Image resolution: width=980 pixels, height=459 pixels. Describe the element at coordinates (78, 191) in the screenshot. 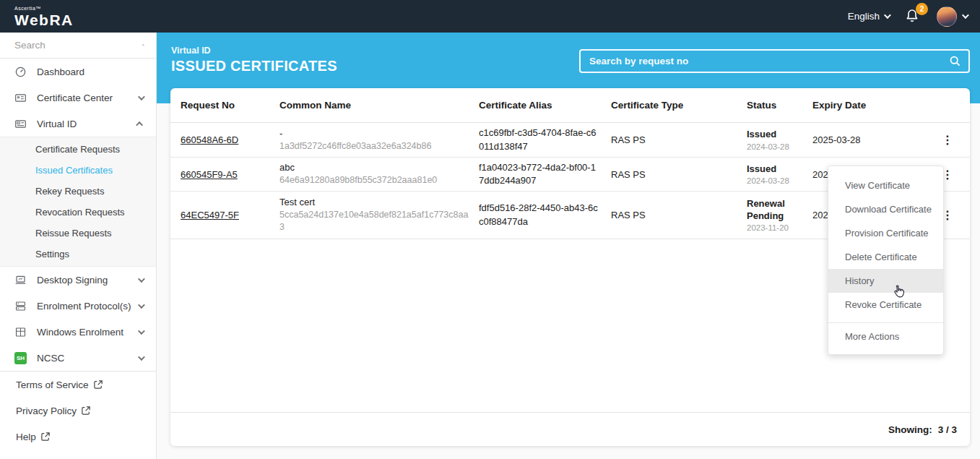

I see `submenu-item-rekey-requests: Rekey Requests` at that location.